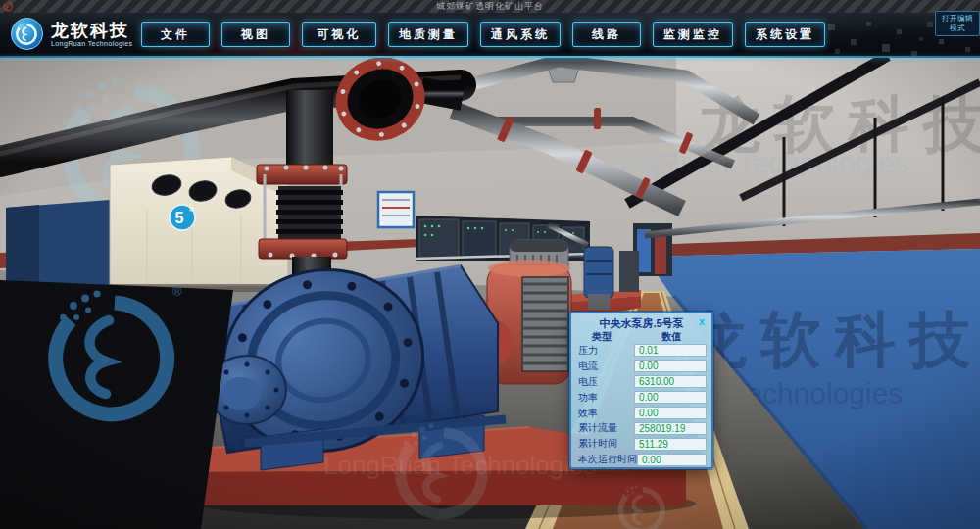  What do you see at coordinates (606, 366) in the screenshot?
I see `row-label: 电流` at bounding box center [606, 366].